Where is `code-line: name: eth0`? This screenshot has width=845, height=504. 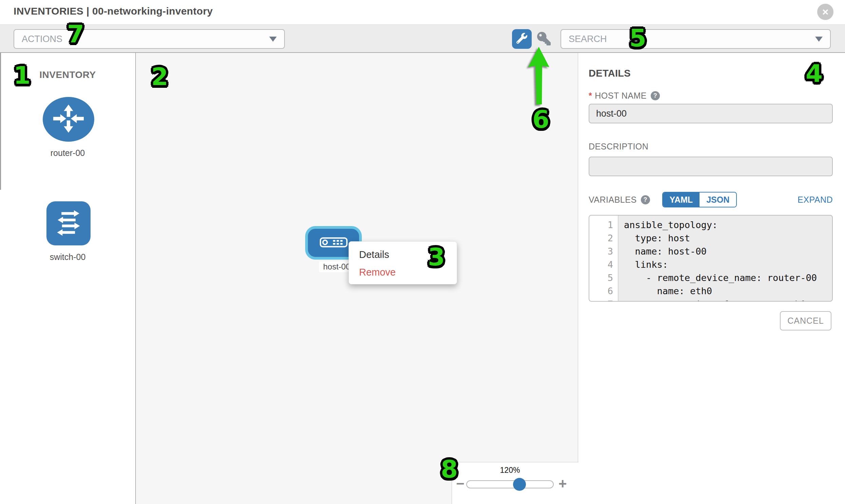 code-line: name: eth0 is located at coordinates (728, 291).